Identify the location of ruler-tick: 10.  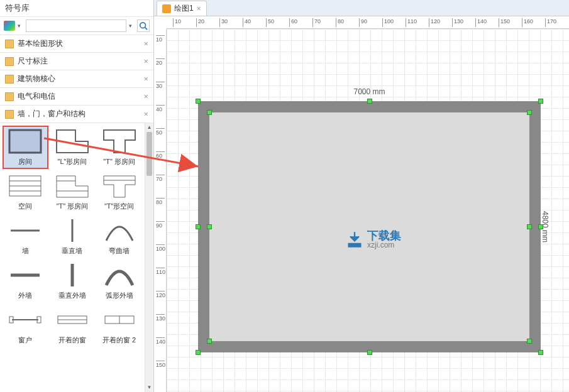
(177, 23).